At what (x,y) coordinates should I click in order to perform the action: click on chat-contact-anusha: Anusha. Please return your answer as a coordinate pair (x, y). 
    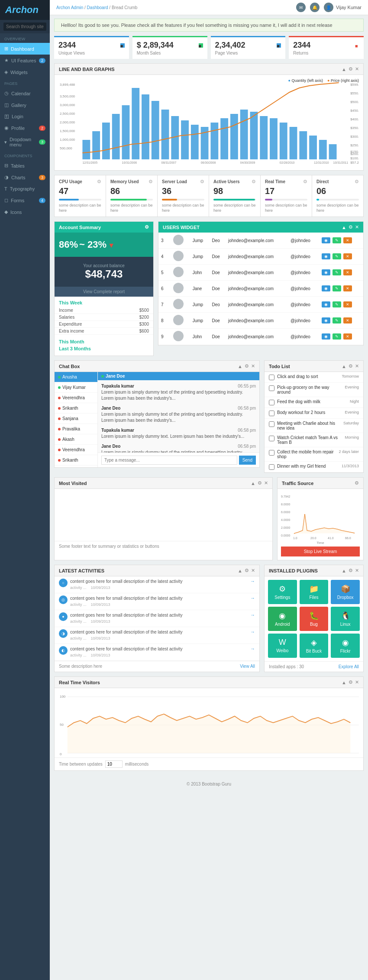
    Looking at the image, I should click on (76, 377).